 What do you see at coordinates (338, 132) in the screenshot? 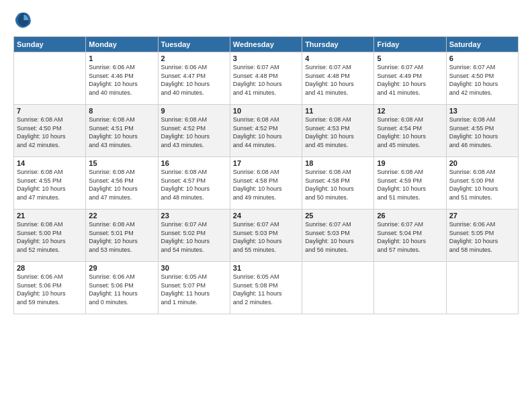
I see `day-info: Sunrise: 6:08 AM Sunset: 4:53 PM Dayligh…` at bounding box center [338, 132].